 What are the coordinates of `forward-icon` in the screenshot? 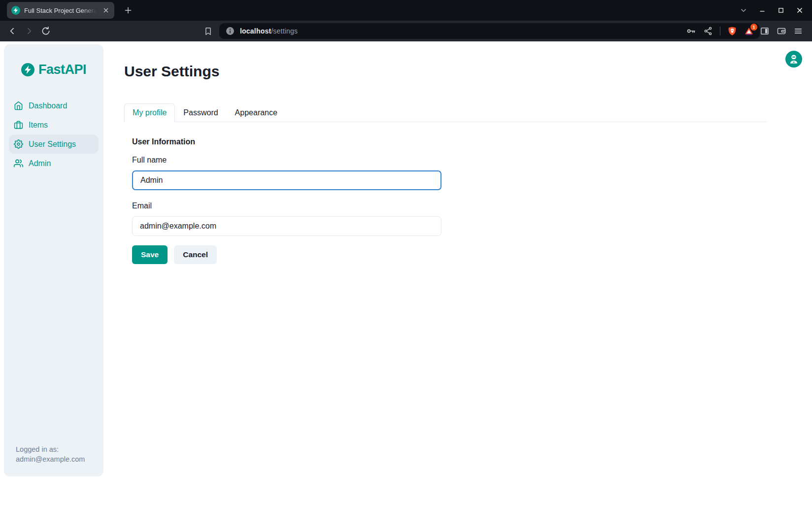 It's located at (29, 31).